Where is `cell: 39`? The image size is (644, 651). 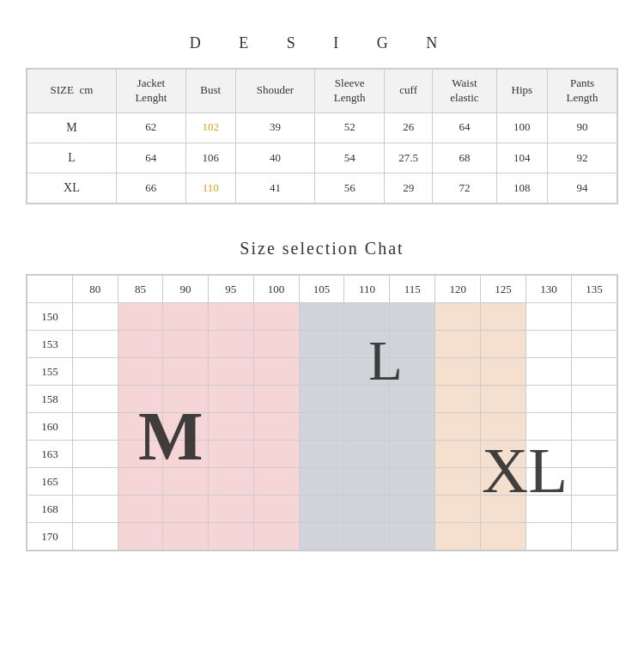 cell: 39 is located at coordinates (275, 127).